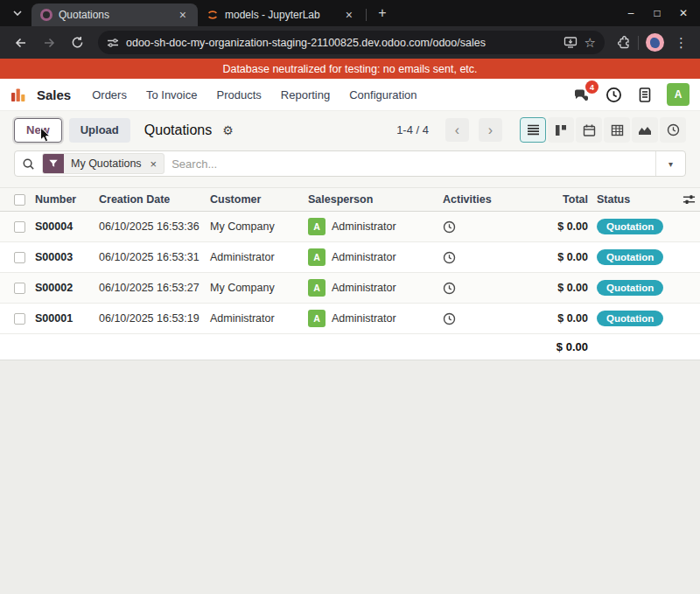 This screenshot has width=700, height=594. What do you see at coordinates (259, 199) in the screenshot?
I see `col-header-customer: Customer` at bounding box center [259, 199].